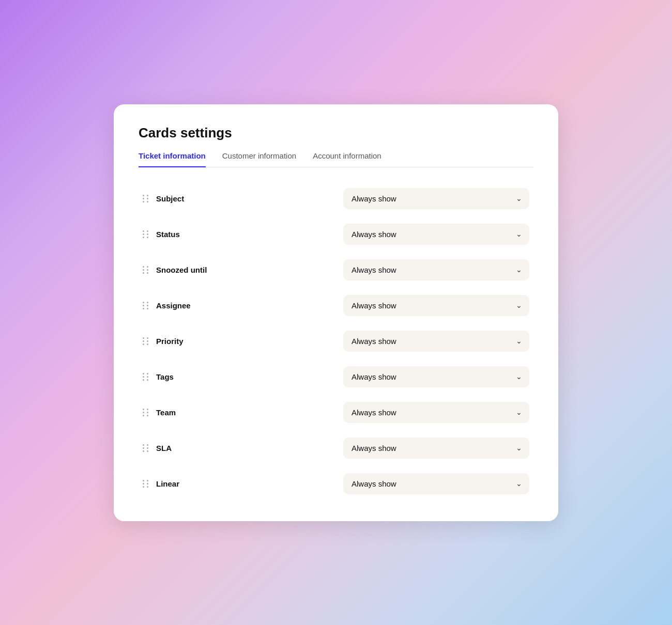 The image size is (672, 625). What do you see at coordinates (146, 412) in the screenshot?
I see `drag-handle-team` at bounding box center [146, 412].